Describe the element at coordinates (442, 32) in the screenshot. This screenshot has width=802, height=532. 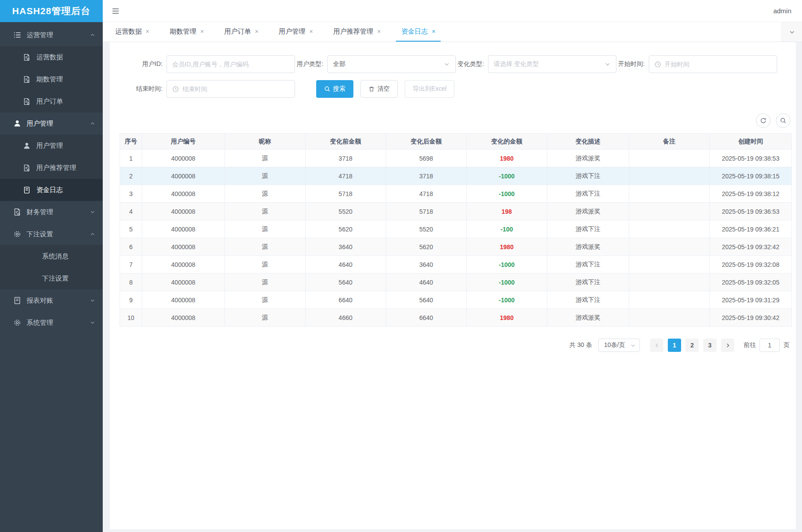
I see `tabs: 运营数据 × 期数管理 × 用户订单 × 用户管理 × 用户推荐管理 ×` at that location.